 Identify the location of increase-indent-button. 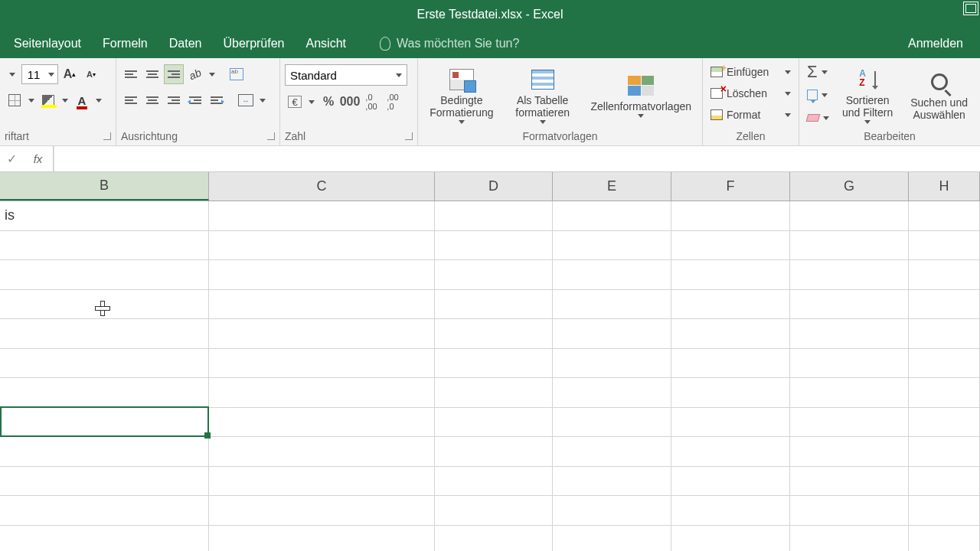
(217, 100).